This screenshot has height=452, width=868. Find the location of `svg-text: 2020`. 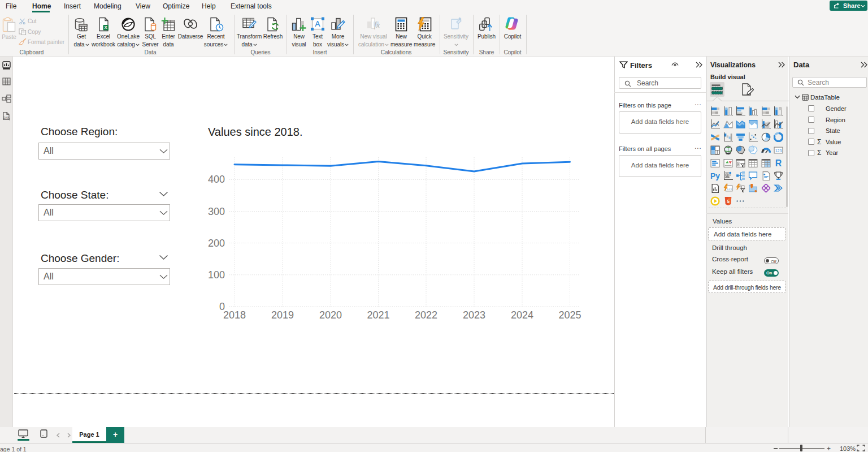

svg-text: 2020 is located at coordinates (331, 315).